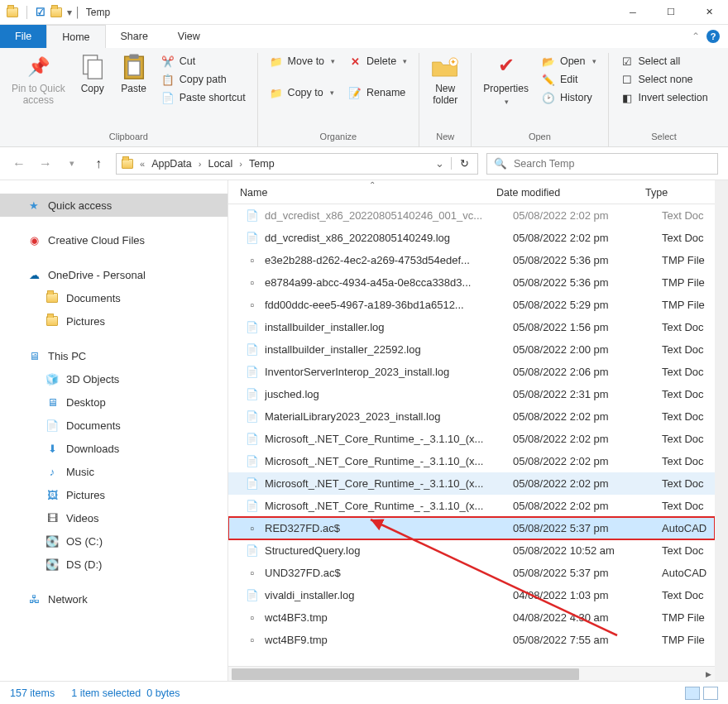  What do you see at coordinates (114, 541) in the screenshot?
I see `sidebar-item-os-c: 💽OS (C:)` at bounding box center [114, 541].